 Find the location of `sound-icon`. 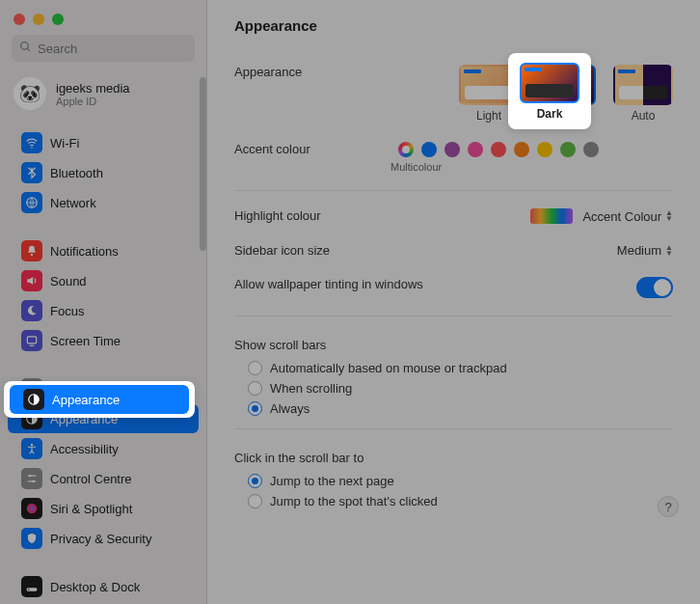

sound-icon is located at coordinates (32, 281).